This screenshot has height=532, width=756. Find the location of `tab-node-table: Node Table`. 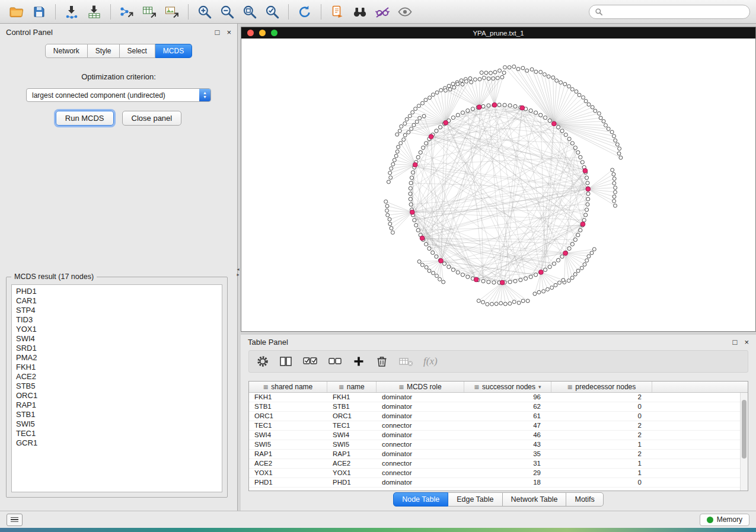

tab-node-table: Node Table is located at coordinates (421, 499).